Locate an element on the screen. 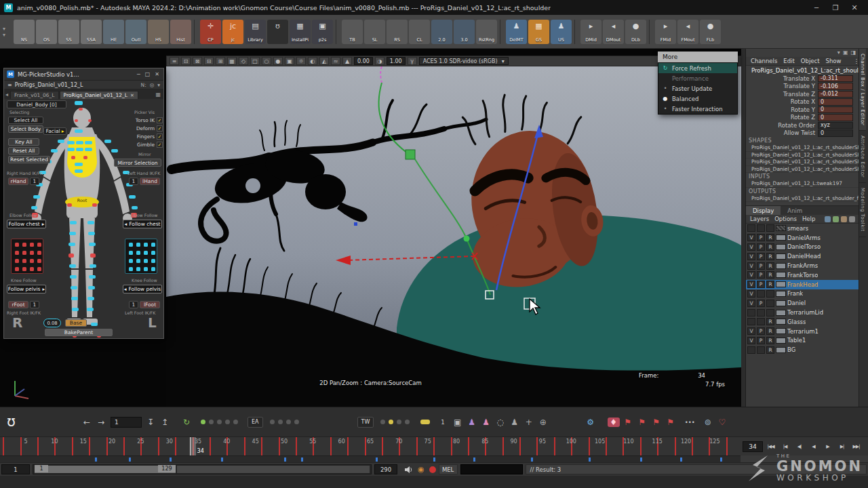  character-count-field: 1 is located at coordinates (126, 422).